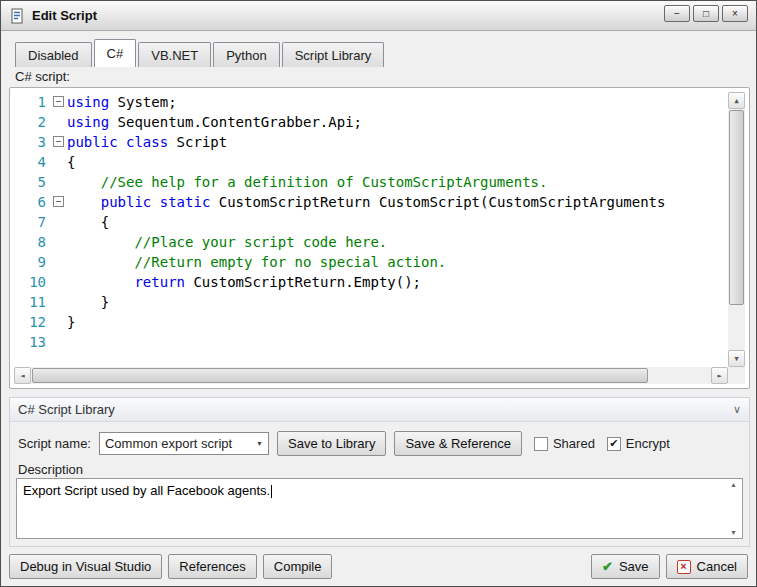  Describe the element at coordinates (634, 566) in the screenshot. I see `save-button-label: Save` at that location.